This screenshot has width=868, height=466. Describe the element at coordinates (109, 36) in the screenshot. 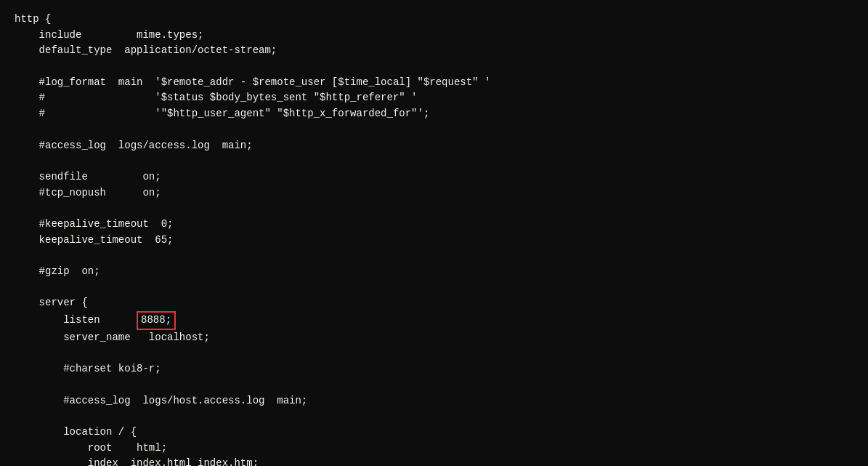

I see `code-text: include mime.types;` at that location.